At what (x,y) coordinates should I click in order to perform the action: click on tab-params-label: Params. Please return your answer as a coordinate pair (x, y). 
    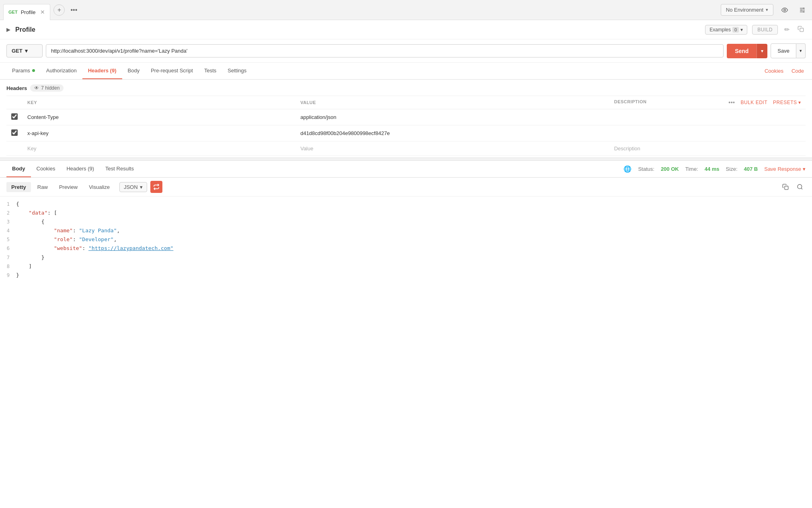
    Looking at the image, I should click on (21, 71).